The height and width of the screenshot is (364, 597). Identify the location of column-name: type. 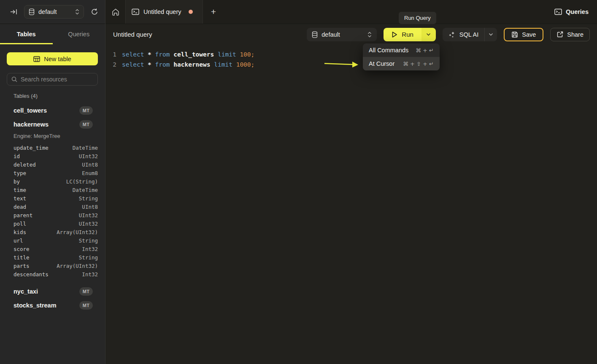
(20, 173).